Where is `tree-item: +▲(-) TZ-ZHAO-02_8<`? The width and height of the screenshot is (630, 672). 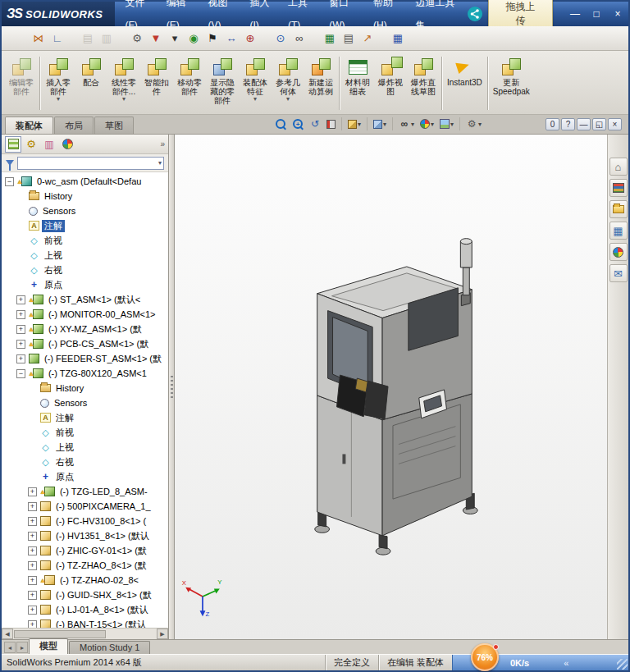
tree-item: +▲(-) TZ-ZHAO-02_8< is located at coordinates (85, 580).